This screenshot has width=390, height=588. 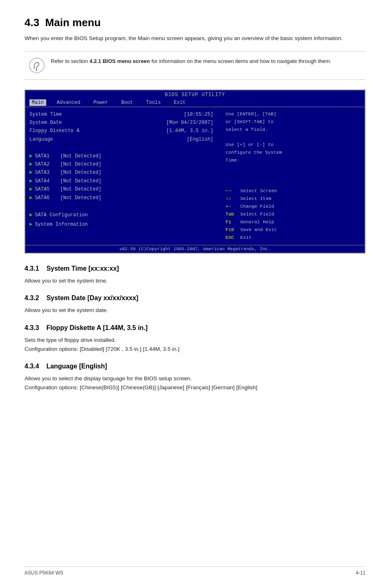 What do you see at coordinates (195, 345) in the screenshot?
I see `subsection-433-text: Sets the type of floppy drive installed.…` at bounding box center [195, 345].